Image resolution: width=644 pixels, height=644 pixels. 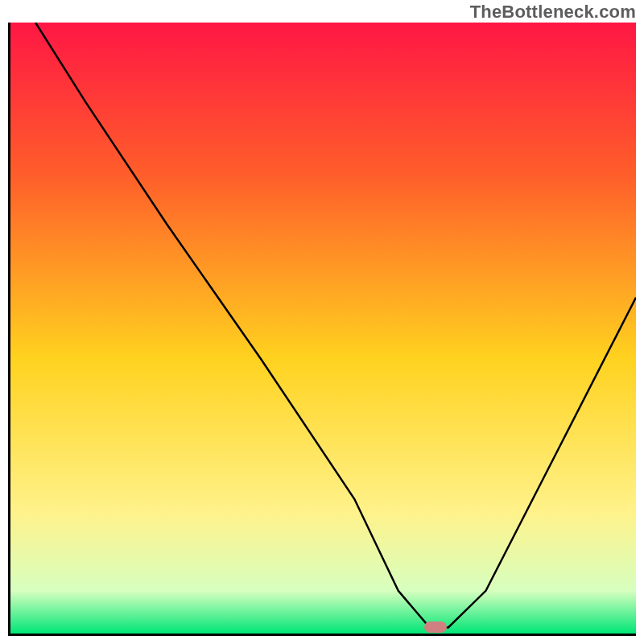 What do you see at coordinates (553, 12) in the screenshot?
I see `watermark-text: TheBottleneck.com` at bounding box center [553, 12].